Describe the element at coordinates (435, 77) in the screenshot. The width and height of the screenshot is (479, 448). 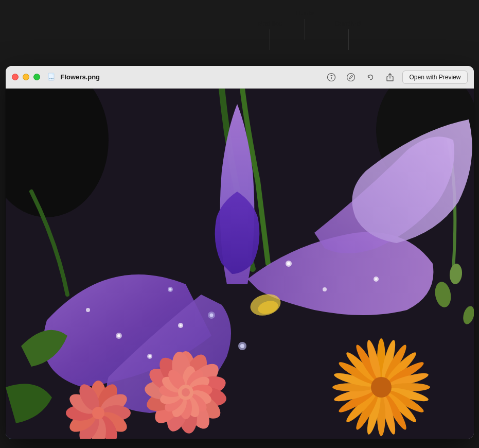
I see `open-with-preview-button: Open with Preview` at that location.